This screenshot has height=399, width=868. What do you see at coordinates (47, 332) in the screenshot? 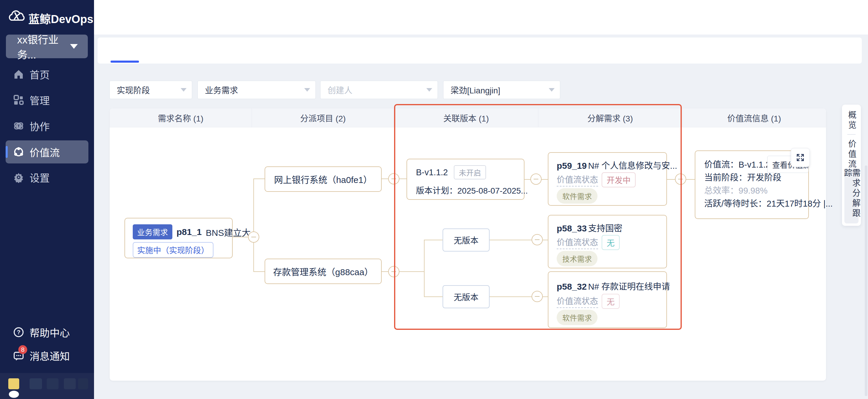
I see `sidebar-item-help: ? 帮助中心` at bounding box center [47, 332].